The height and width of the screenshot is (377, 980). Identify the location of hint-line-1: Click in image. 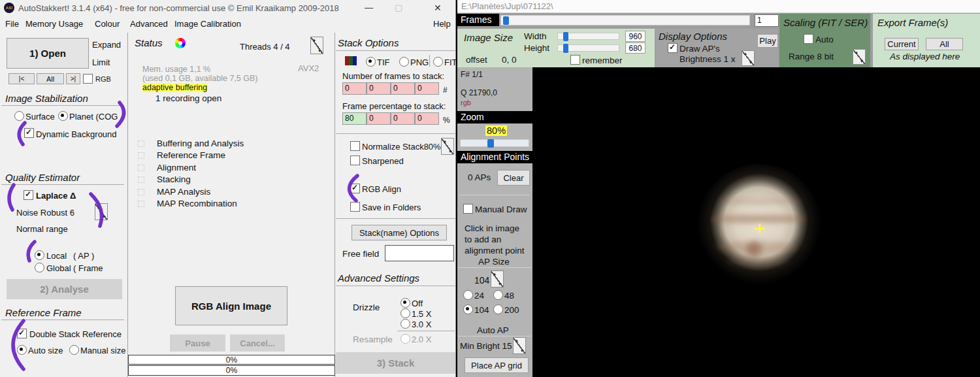
(492, 229).